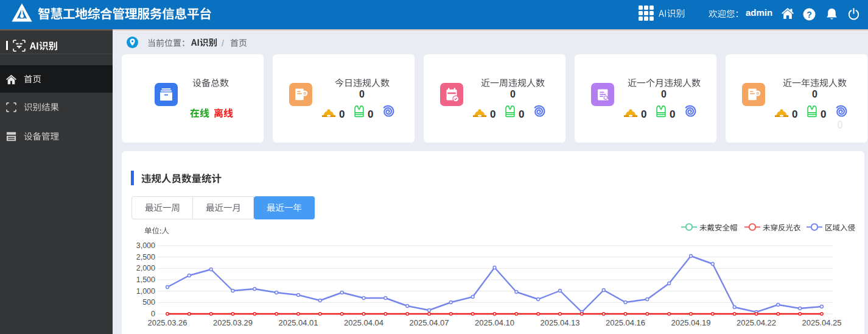 This screenshot has height=334, width=868. What do you see at coordinates (146, 246) in the screenshot?
I see `svg-text: 3,000` at bounding box center [146, 246].